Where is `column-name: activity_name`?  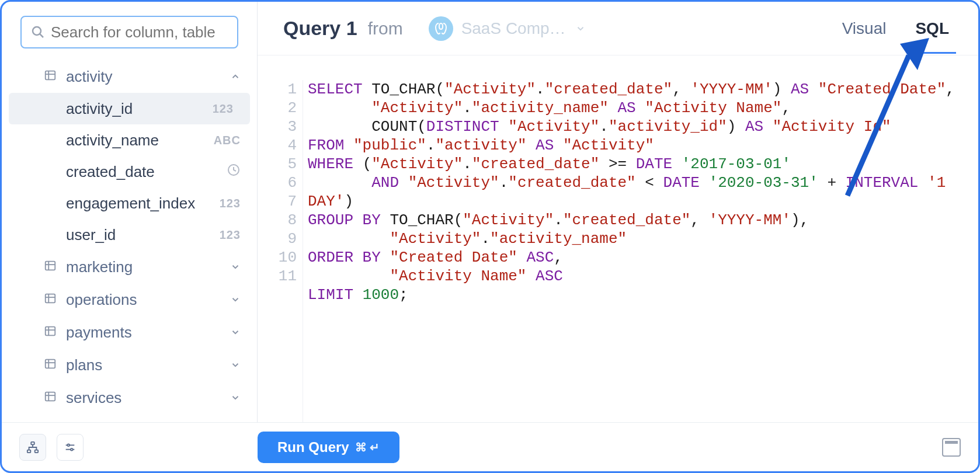 column-name: activity_name is located at coordinates (112, 140).